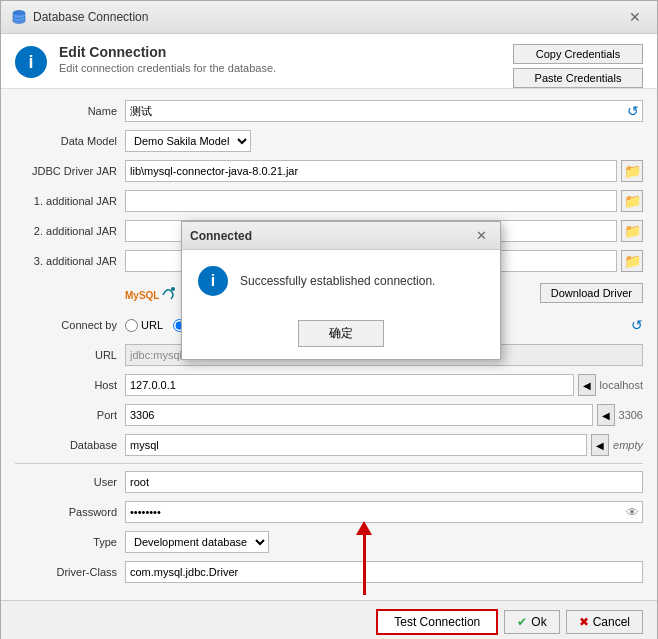 The height and width of the screenshot is (639, 658). Describe the element at coordinates (329, 415) in the screenshot. I see `port-row: Port ◀ 3306` at that location.